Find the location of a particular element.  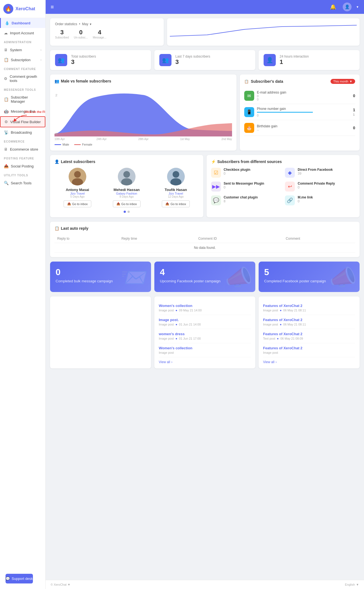

campaign-meta-1-3: Image post is located at coordinates (205, 353).